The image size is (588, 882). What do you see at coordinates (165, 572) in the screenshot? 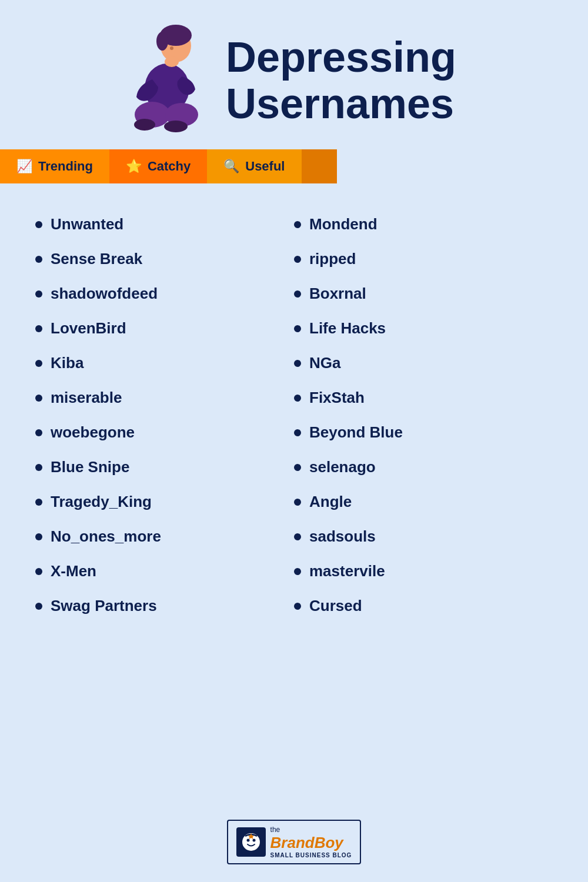
I see `list-item: X-Men` at bounding box center [165, 572].